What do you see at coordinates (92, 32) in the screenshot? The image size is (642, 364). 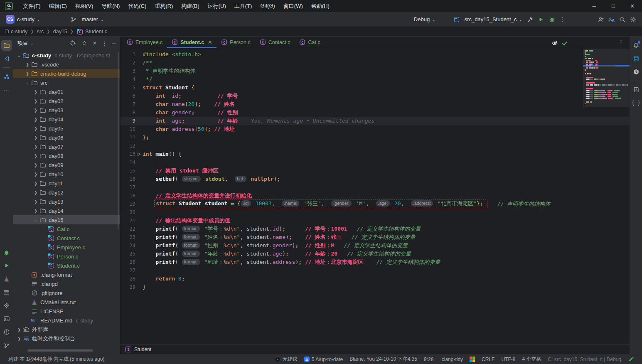 I see `breadcrumb-item: CStudent.c` at bounding box center [92, 32].